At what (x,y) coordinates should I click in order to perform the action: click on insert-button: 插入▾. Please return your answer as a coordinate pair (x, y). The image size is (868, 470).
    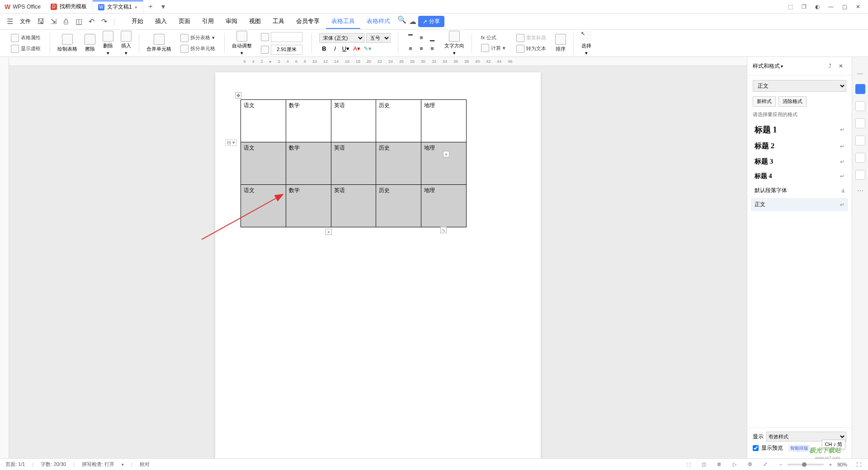
    Looking at the image, I should click on (126, 43).